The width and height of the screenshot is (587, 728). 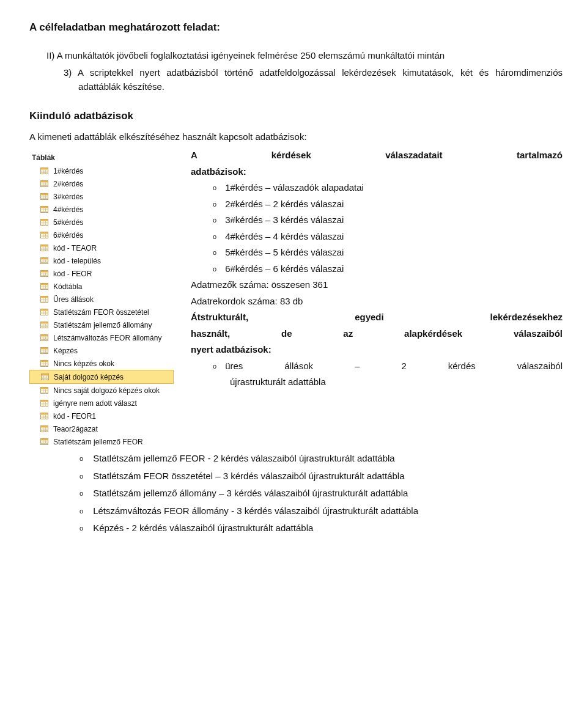 What do you see at coordinates (75, 416) in the screenshot?
I see `sidebar-item-label: kód - FEOR1` at bounding box center [75, 416].